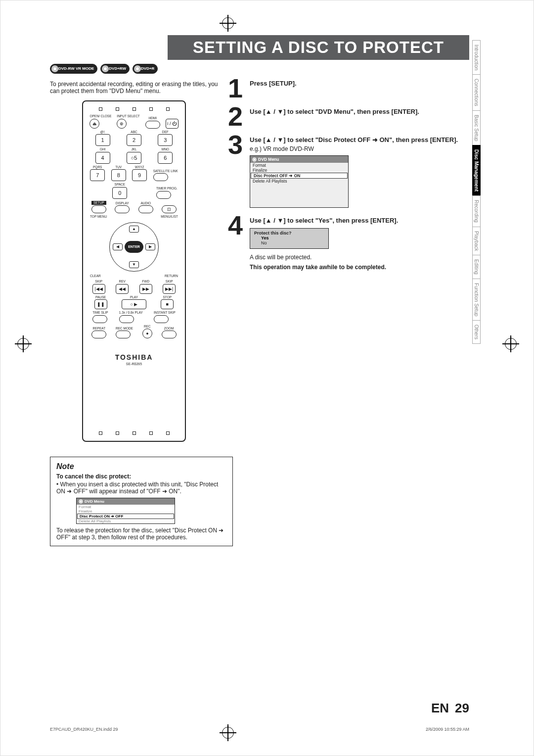 This screenshot has height=756, width=534. Describe the element at coordinates (122, 209) in the screenshot. I see `display-button` at that location.